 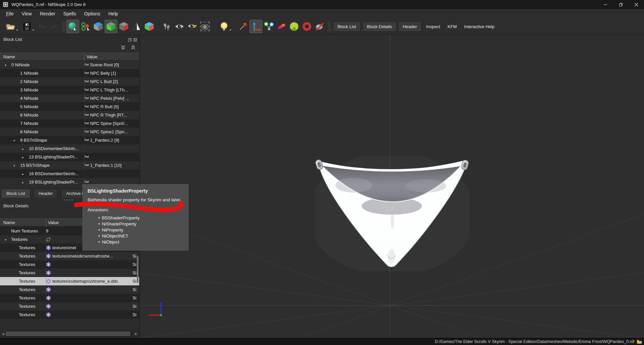 I want to click on toolbar-button-block-list: Block List, so click(x=347, y=27).